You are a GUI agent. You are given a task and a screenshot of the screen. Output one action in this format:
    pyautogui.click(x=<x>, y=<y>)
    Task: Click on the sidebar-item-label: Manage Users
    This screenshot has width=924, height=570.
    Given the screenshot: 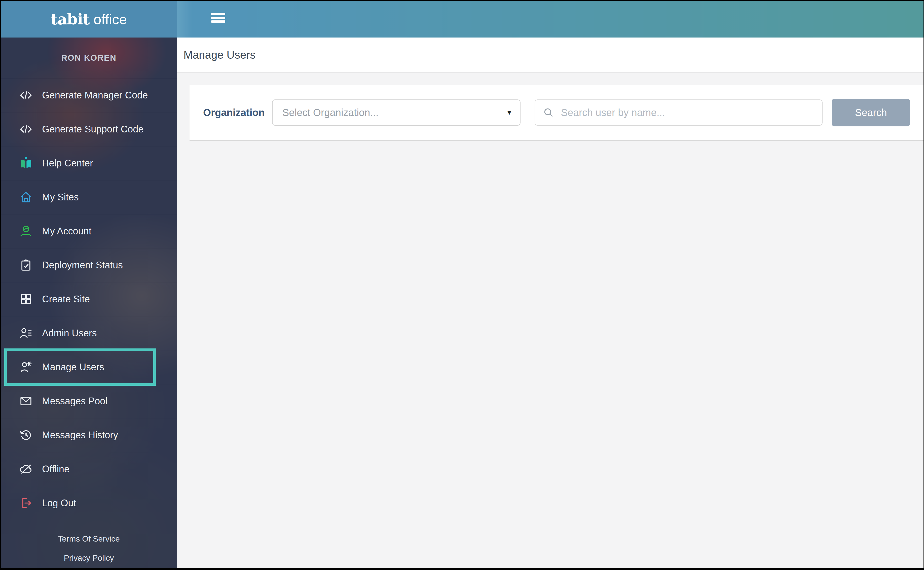 What is the action you would take?
    pyautogui.click(x=73, y=367)
    